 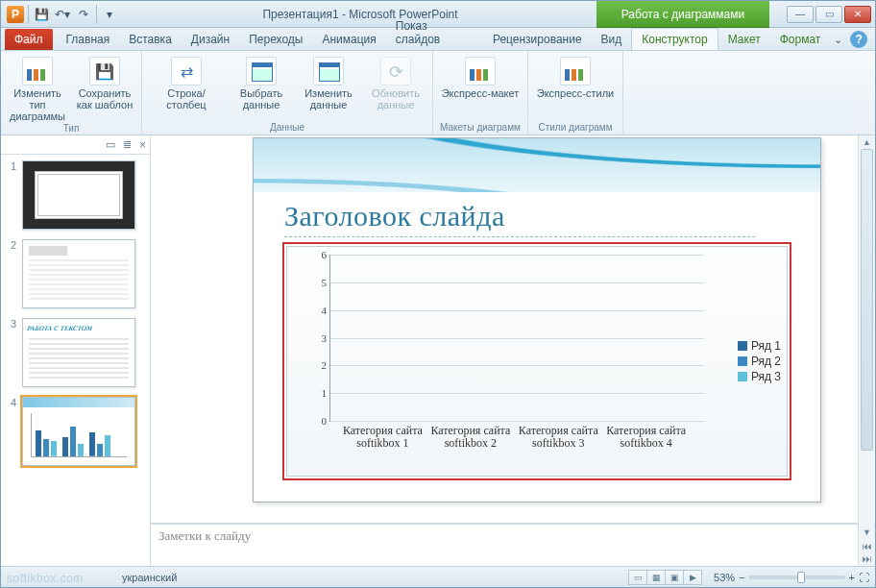 I want to click on zoom-in-button: +, so click(x=852, y=577).